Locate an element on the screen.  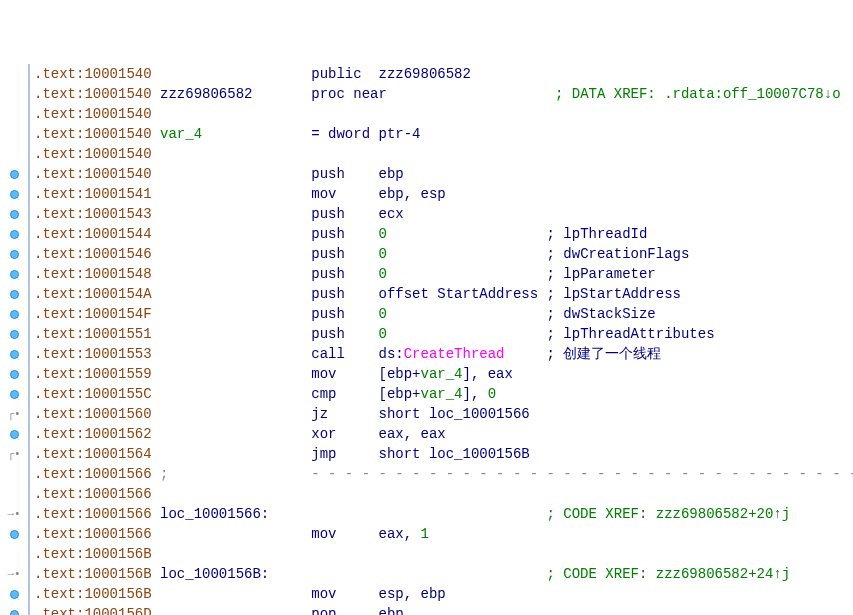
asm-content: .text:1000156B loc_1000156B: ; CODE XREF… is located at coordinates (410, 574).